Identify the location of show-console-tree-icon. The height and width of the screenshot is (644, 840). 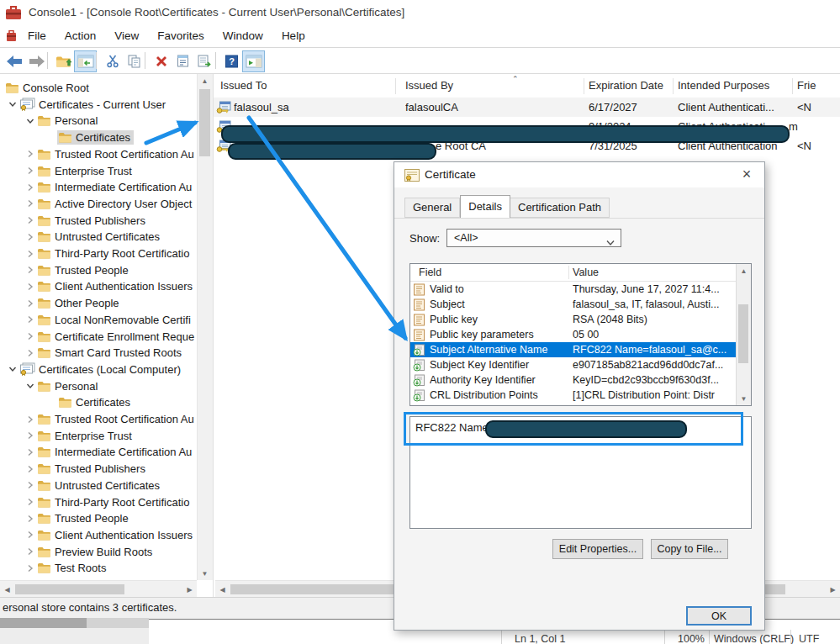
(86, 61).